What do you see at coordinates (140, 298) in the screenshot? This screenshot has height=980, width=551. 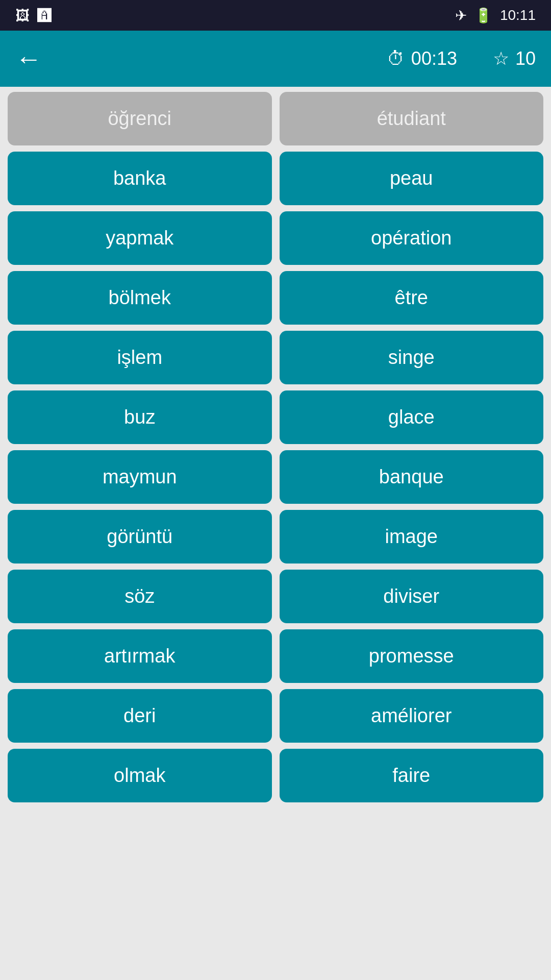 I see `left-word-card-3: bölmek` at bounding box center [140, 298].